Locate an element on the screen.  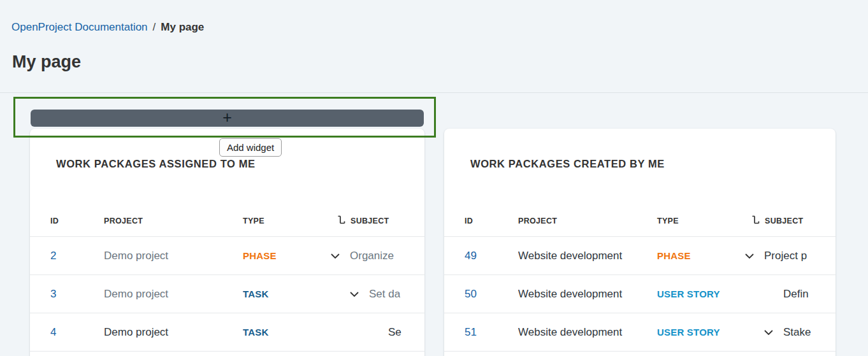
page-title: My page is located at coordinates (47, 62).